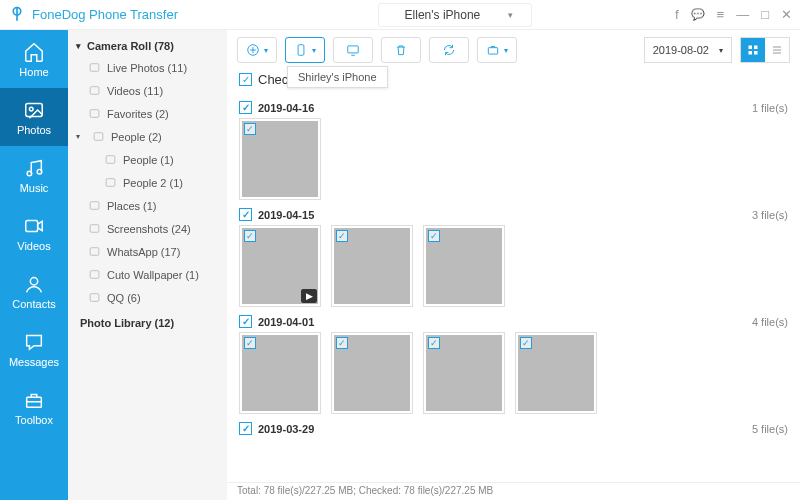 The width and height of the screenshot is (800, 500). What do you see at coordinates (286, 215) in the screenshot?
I see `group-date: 2019-04-15` at bounding box center [286, 215].